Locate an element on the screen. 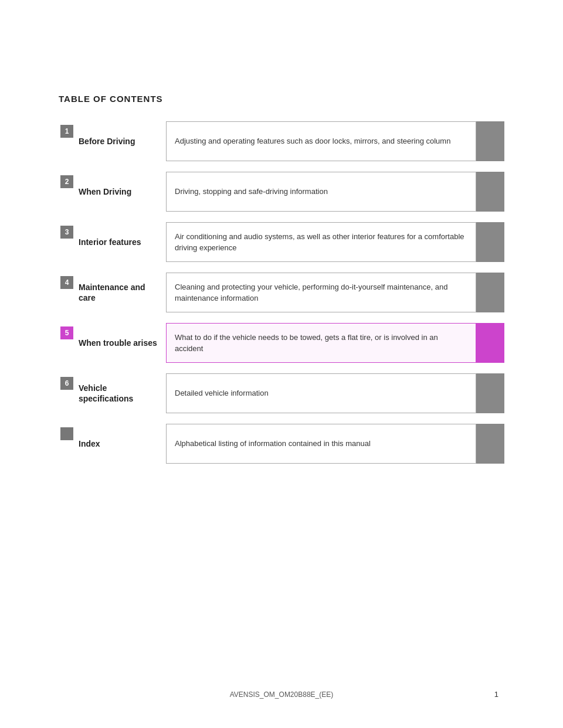 The image size is (563, 728). toc-number-block-1: 1 is located at coordinates (67, 141).